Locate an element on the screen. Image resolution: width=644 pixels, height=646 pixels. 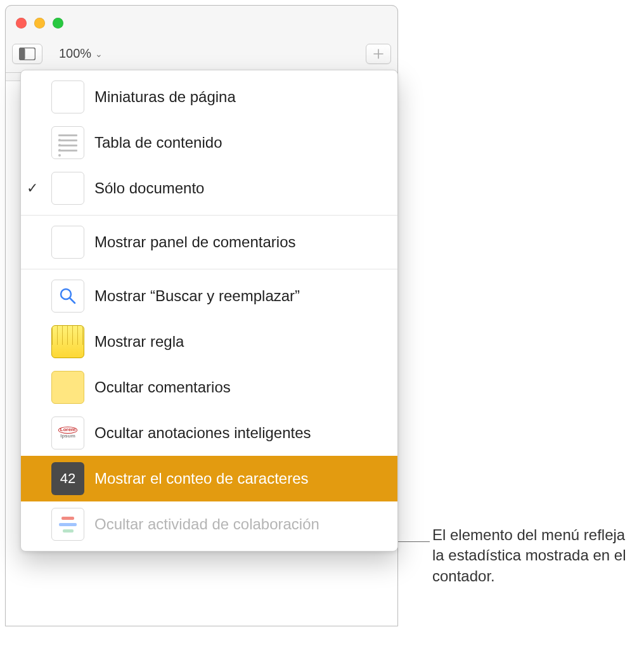
sidebar-icon is located at coordinates (27, 54).